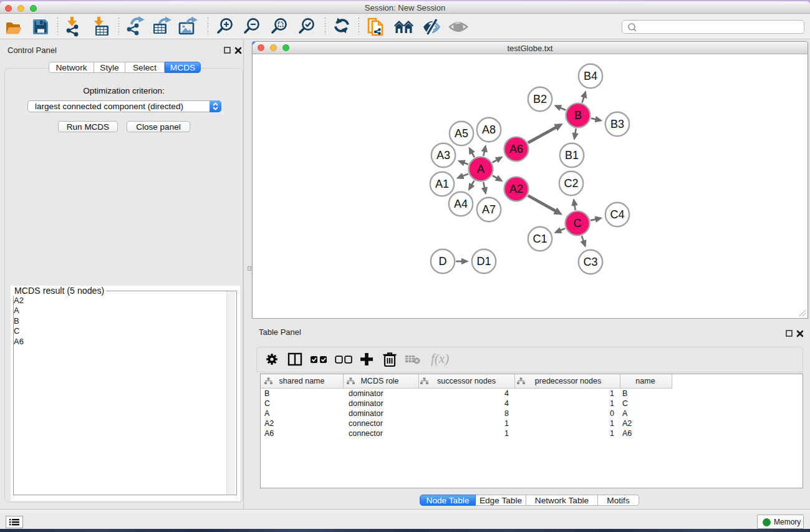  What do you see at coordinates (443, 261) in the screenshot?
I see `svg-text: D` at bounding box center [443, 261].